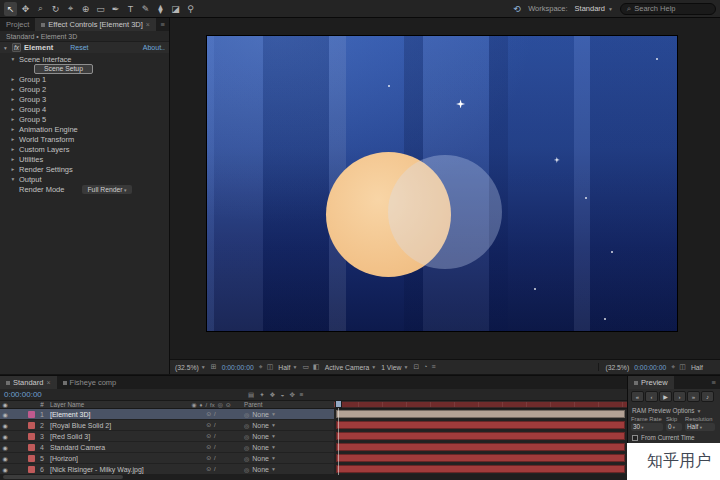 The image size is (720, 480). What do you see at coordinates (338, 438) in the screenshot?
I see `current-time-indicator-line` at bounding box center [338, 438].